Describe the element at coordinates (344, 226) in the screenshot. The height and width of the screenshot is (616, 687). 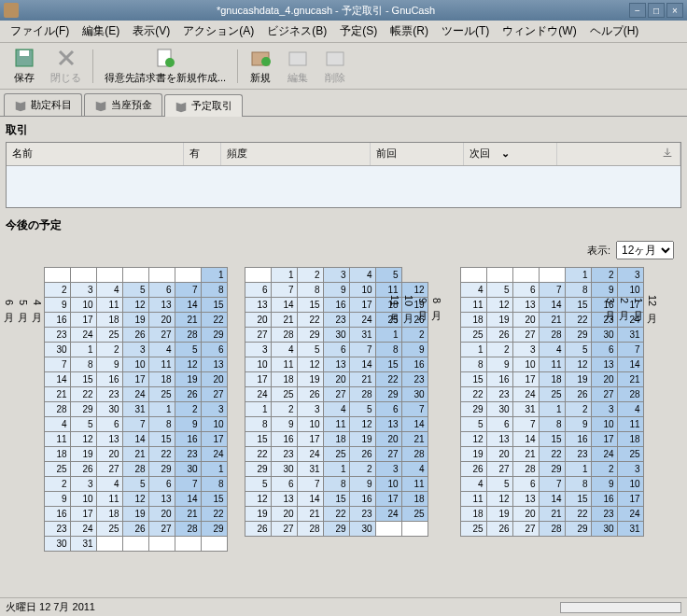
I see `upcoming-header: 今後の予定` at that location.